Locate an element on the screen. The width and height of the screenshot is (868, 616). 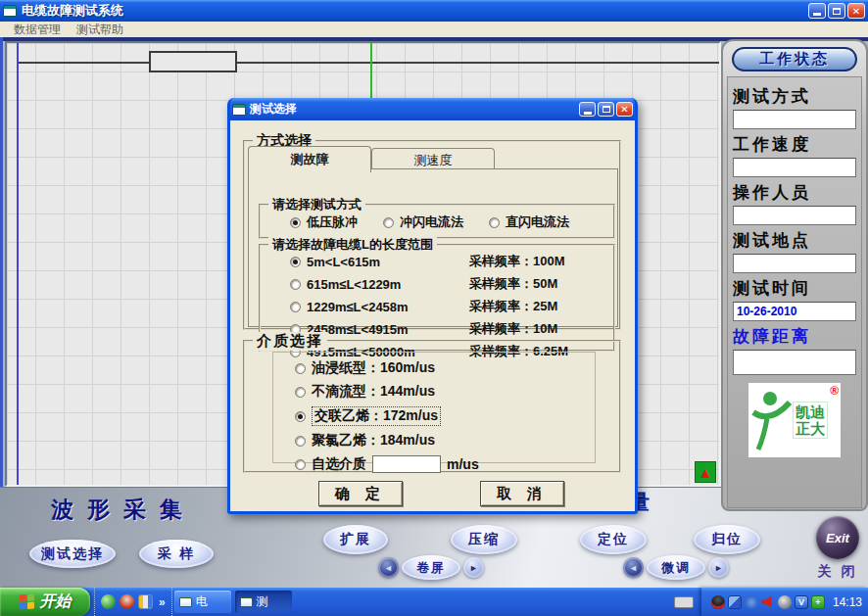
test-select-button: 测试选择 is located at coordinates (72, 554).